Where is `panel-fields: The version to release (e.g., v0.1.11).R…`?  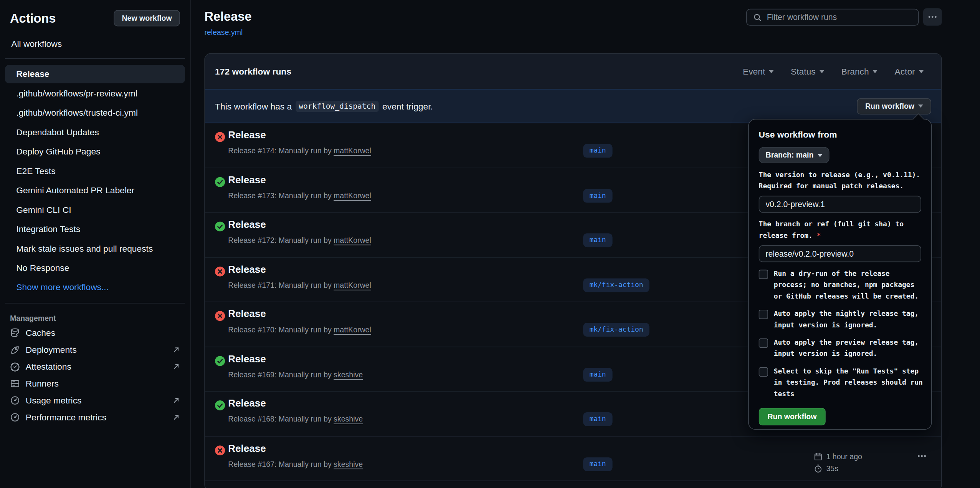
panel-fields: The version to release (e.g., v0.1.11).R… is located at coordinates (840, 216).